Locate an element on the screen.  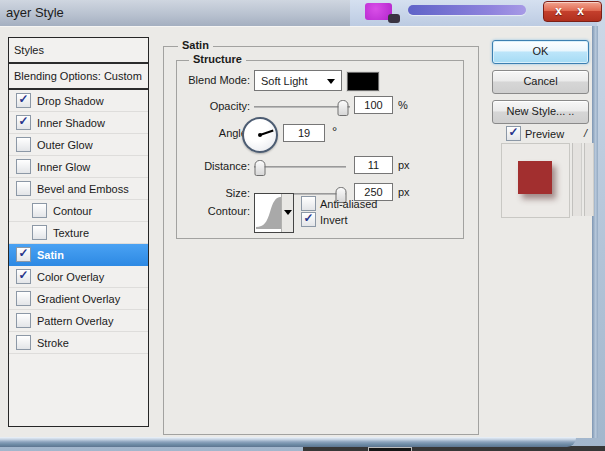
checkbox-pattern-overlay is located at coordinates (24, 320).